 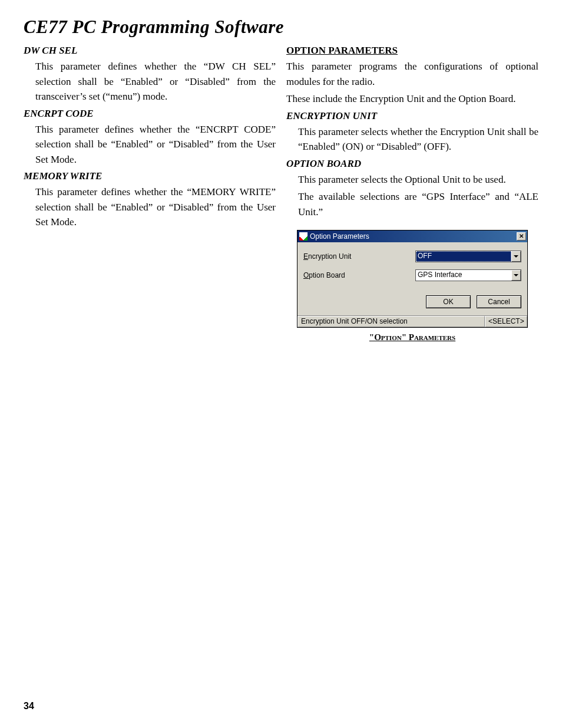 What do you see at coordinates (412, 116) in the screenshot?
I see `heading-encryption-unit: ENCRYPTION UNIT` at bounding box center [412, 116].